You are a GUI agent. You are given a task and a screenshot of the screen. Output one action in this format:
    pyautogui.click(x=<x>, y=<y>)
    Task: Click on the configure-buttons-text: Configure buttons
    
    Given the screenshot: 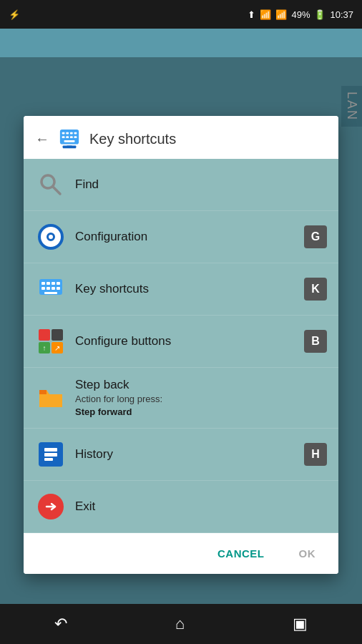 What is the action you would take?
    pyautogui.click(x=190, y=341)
    